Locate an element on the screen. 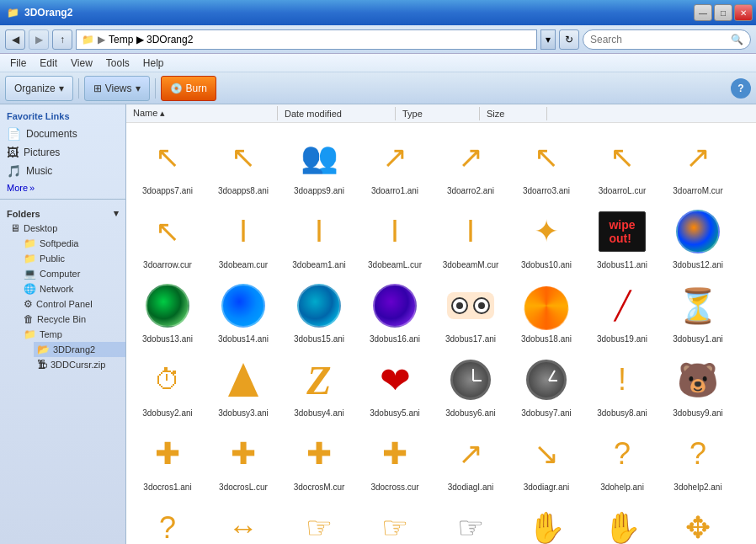 The width and height of the screenshot is (756, 544). up-button: ↑ is located at coordinates (62, 40).